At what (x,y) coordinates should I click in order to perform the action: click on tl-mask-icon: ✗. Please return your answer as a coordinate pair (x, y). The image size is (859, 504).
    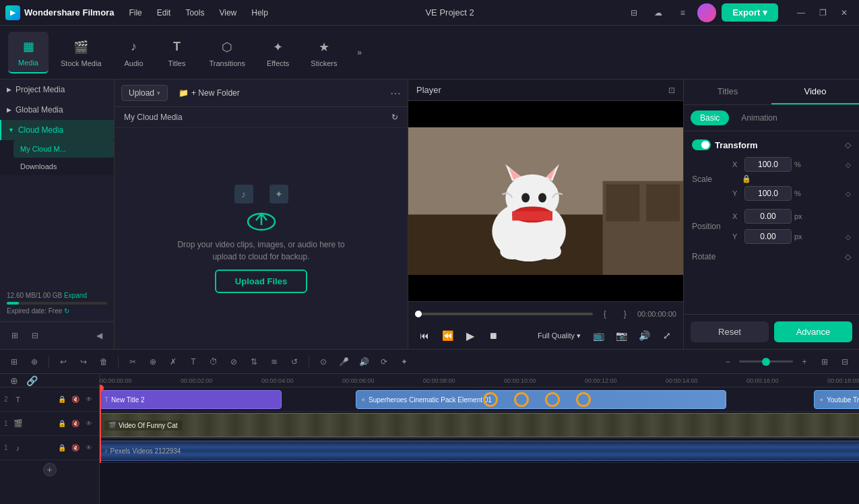
    Looking at the image, I should click on (173, 362).